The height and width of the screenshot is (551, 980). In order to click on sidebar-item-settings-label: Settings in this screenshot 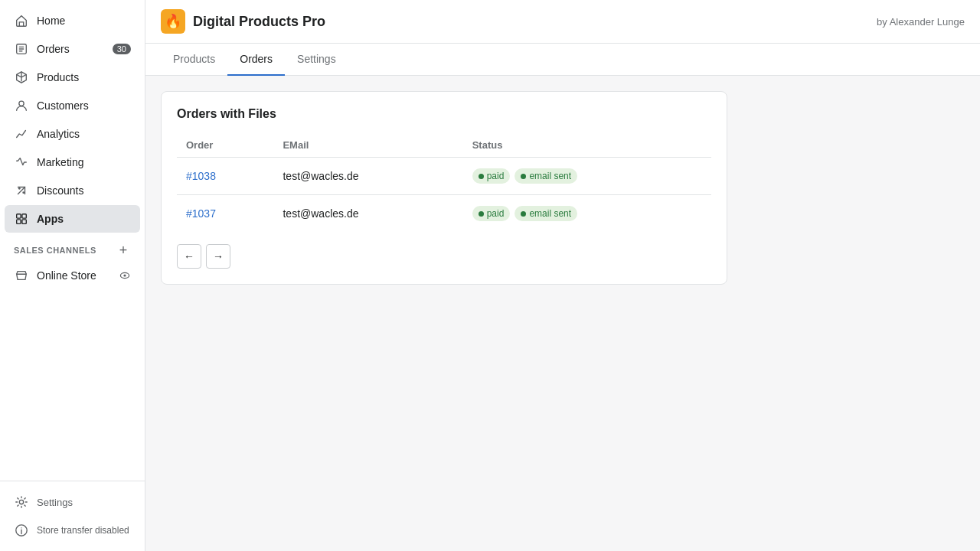, I will do `click(55, 502)`.